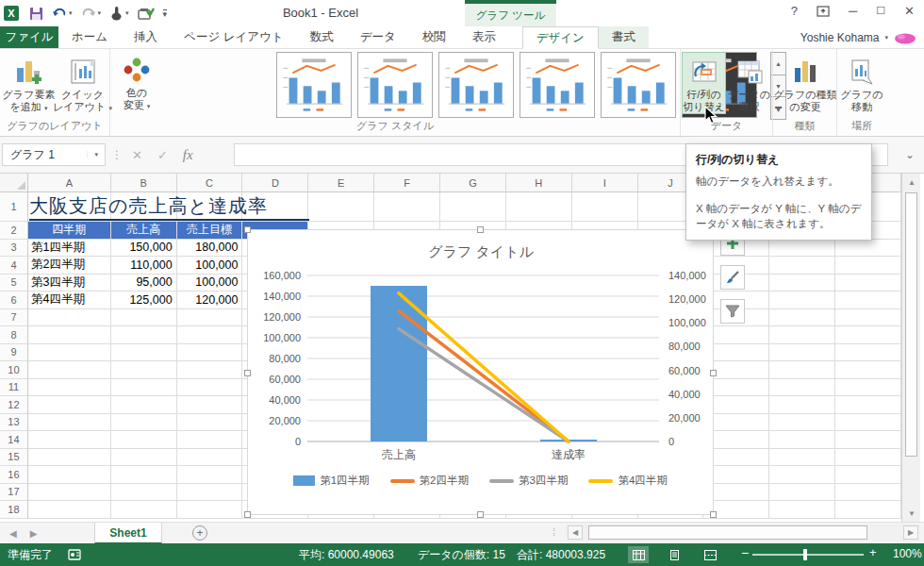 The width and height of the screenshot is (924, 566). Describe the element at coordinates (805, 83) in the screenshot. I see `change-chart-type-button: グラフの種類の変更` at that location.